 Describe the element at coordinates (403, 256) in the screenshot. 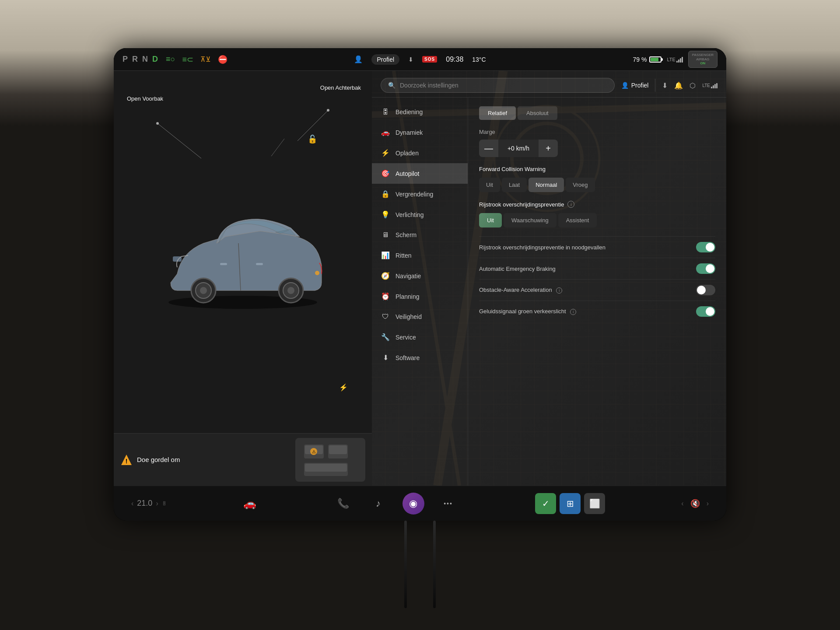

I see `nav-label-ritten: Ritten` at that location.